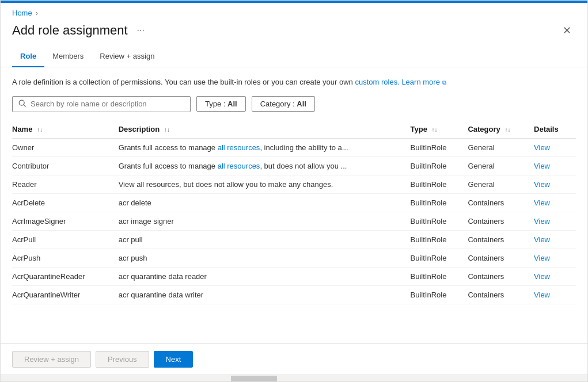 Image resolution: width=588 pixels, height=382 pixels. I want to click on info-text: A role definition is a collection of per…, so click(294, 82).